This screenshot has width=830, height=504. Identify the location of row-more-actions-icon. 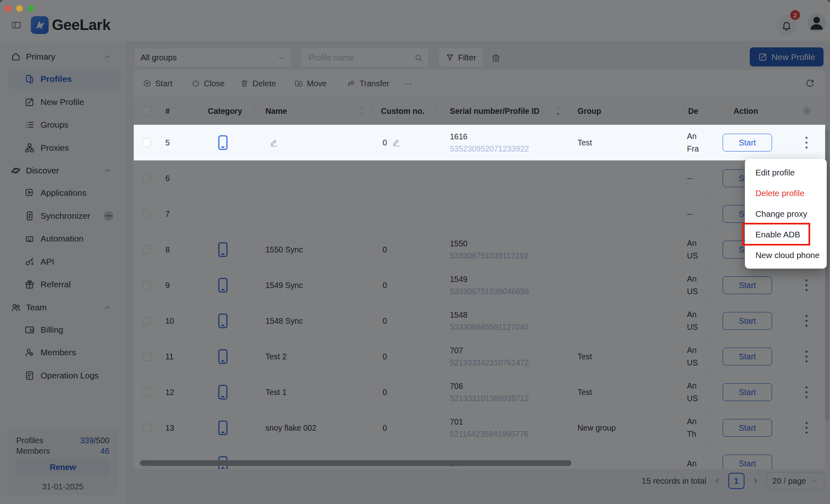
(806, 143).